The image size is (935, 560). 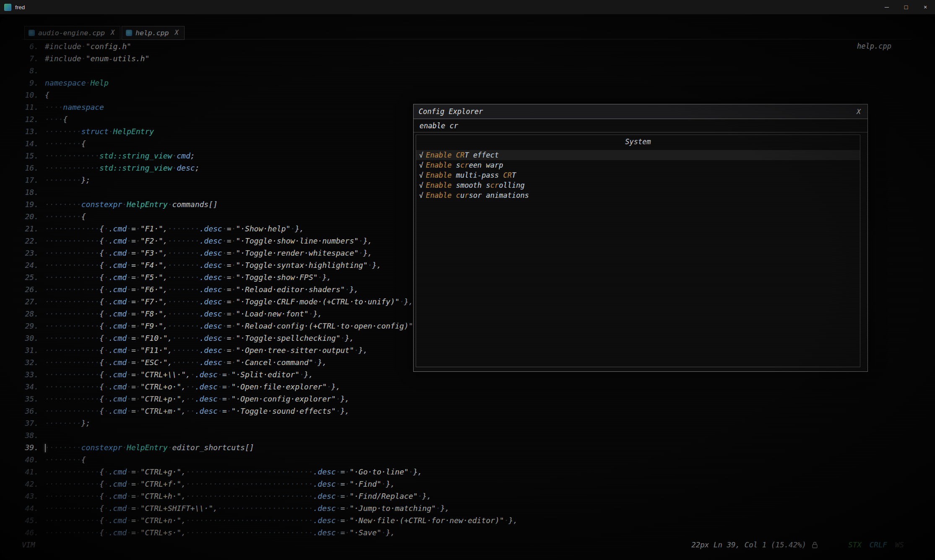 I want to click on maximize-button: □, so click(x=906, y=7).